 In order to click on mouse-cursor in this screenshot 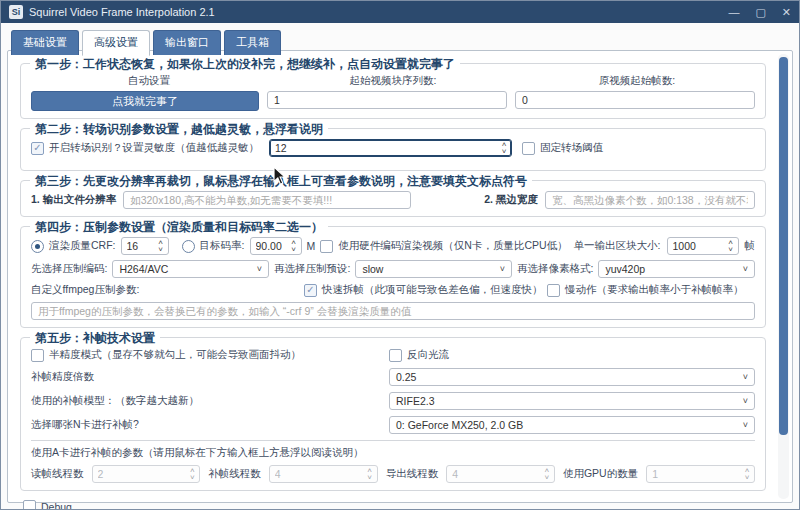, I will do `click(280, 176)`.